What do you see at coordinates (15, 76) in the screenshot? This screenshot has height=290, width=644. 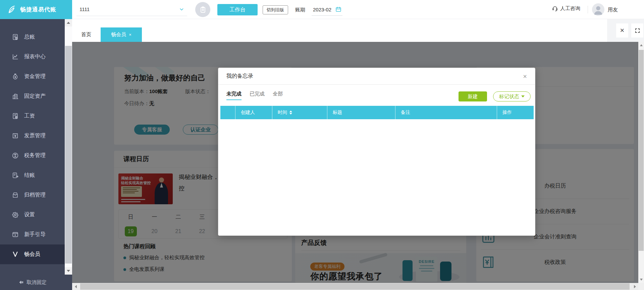 I see `funds-icon` at bounding box center [15, 76].